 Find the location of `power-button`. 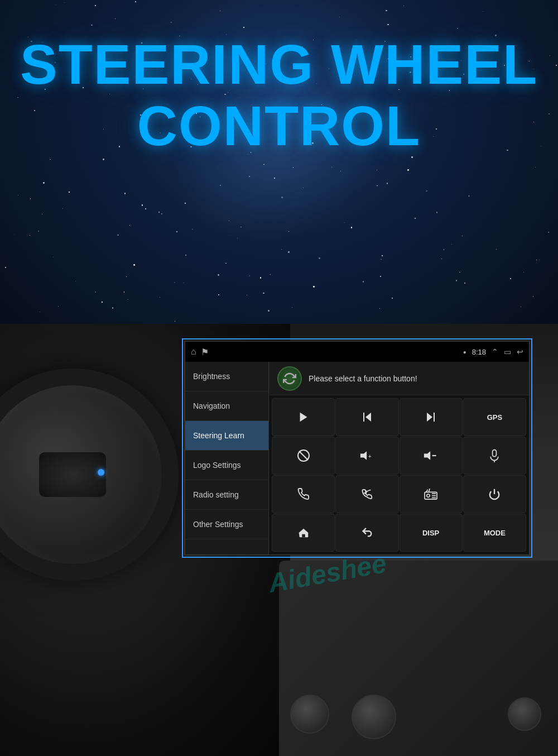

power-button is located at coordinates (494, 494).